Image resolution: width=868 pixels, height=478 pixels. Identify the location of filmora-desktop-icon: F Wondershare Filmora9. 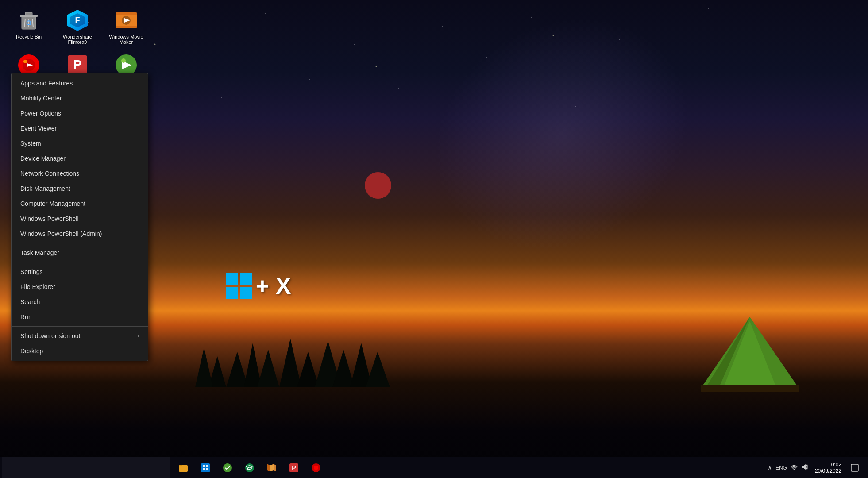
(77, 27).